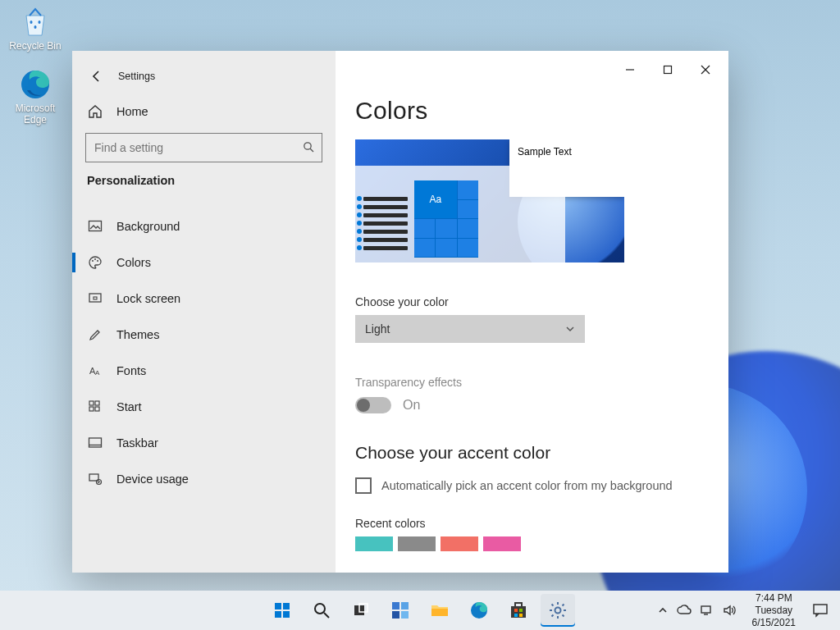 Image resolution: width=840 pixels, height=630 pixels. I want to click on home-nav: Home, so click(203, 112).